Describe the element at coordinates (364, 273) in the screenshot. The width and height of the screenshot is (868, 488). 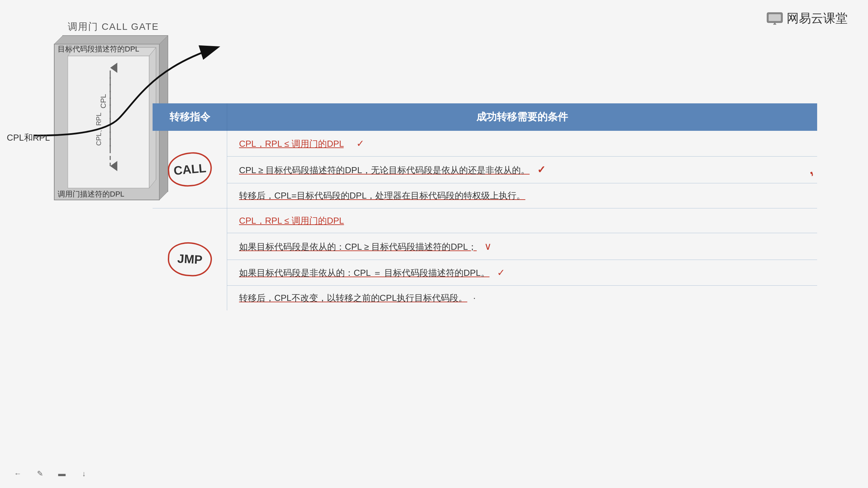
I see `jmp-cond3-text: 如果目标代码段是非依从的：CPL ＝ 目标代码段描述符的DPL。` at that location.